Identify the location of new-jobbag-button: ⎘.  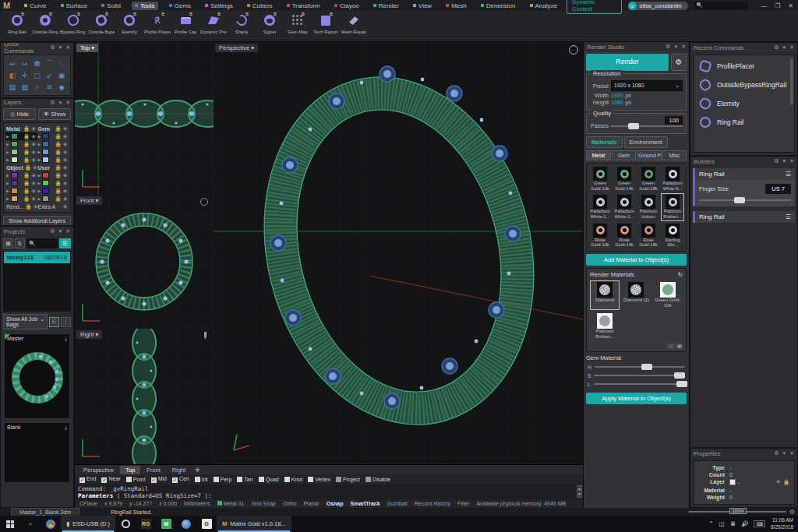
(55, 322).